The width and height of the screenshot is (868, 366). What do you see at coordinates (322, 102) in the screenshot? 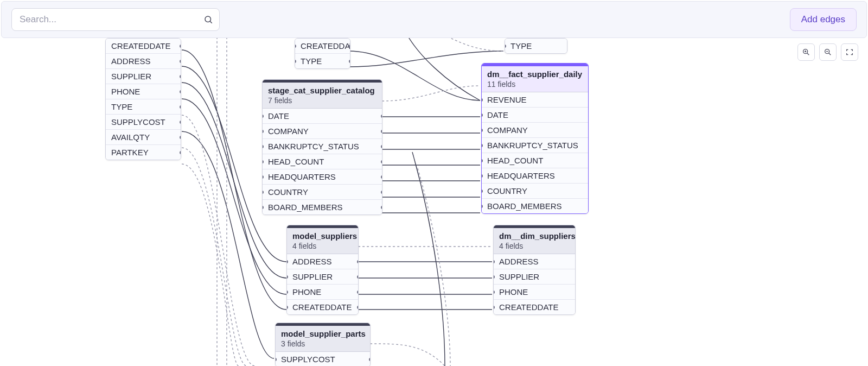
I see `node-fields-count: 7 fields` at bounding box center [322, 102].